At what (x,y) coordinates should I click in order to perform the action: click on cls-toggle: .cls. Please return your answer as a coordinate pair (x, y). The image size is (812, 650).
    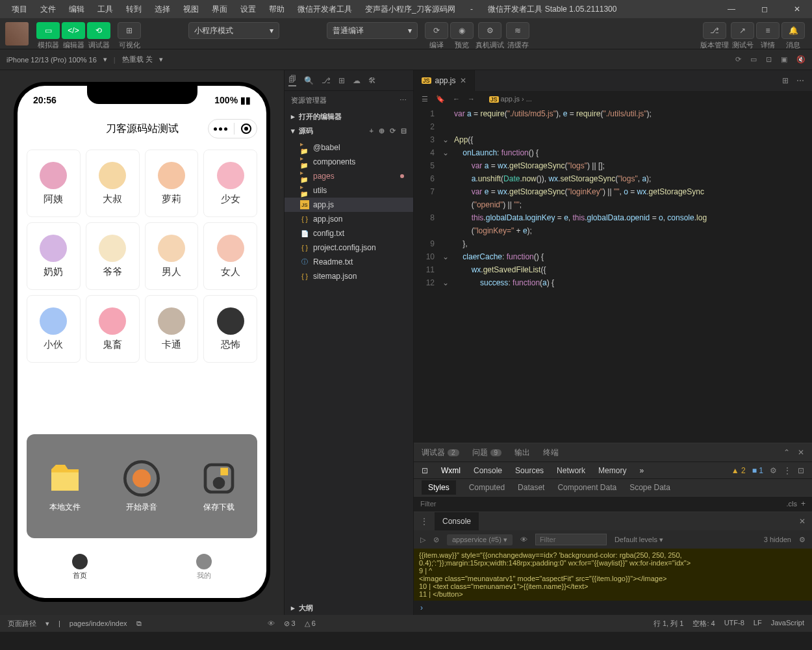
    Looking at the image, I should click on (791, 504).